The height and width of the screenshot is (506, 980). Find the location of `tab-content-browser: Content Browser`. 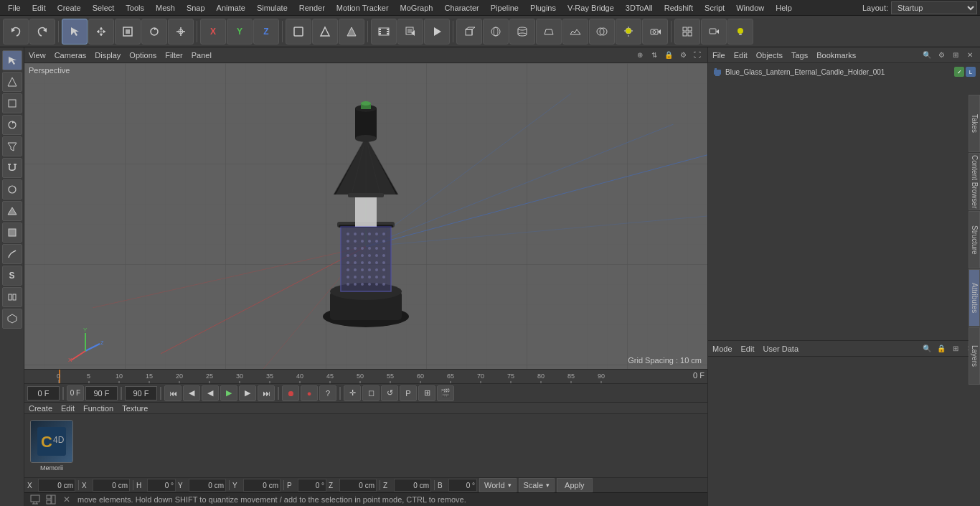

tab-content-browser: Content Browser is located at coordinates (974, 182).